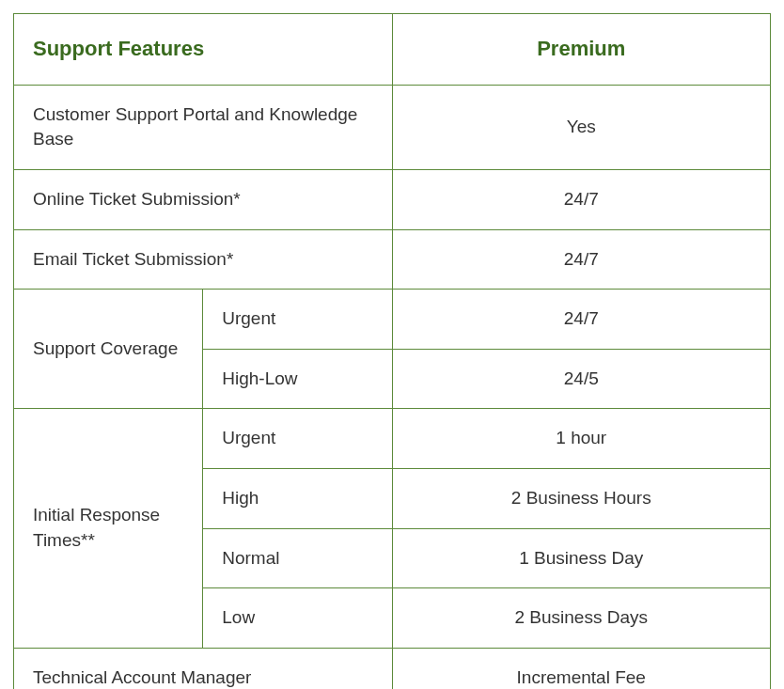  Describe the element at coordinates (393, 259) in the screenshot. I see `table-row: Email Ticket Submission* 24/7` at that location.